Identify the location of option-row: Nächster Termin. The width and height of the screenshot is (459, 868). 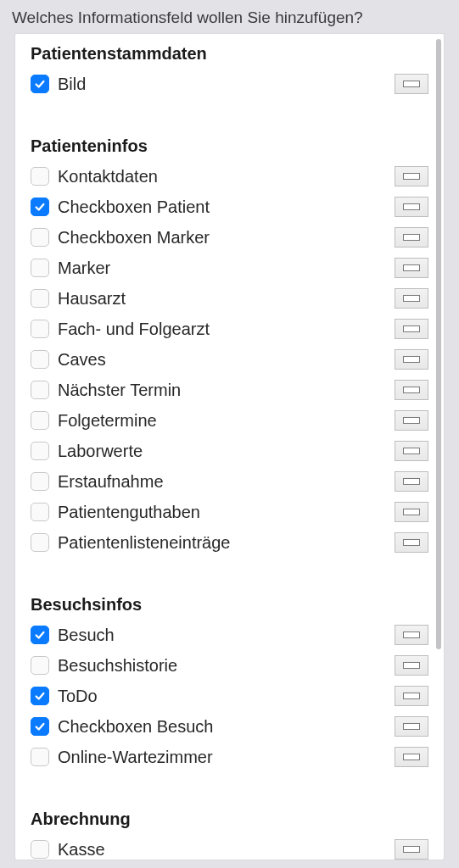
(229, 390).